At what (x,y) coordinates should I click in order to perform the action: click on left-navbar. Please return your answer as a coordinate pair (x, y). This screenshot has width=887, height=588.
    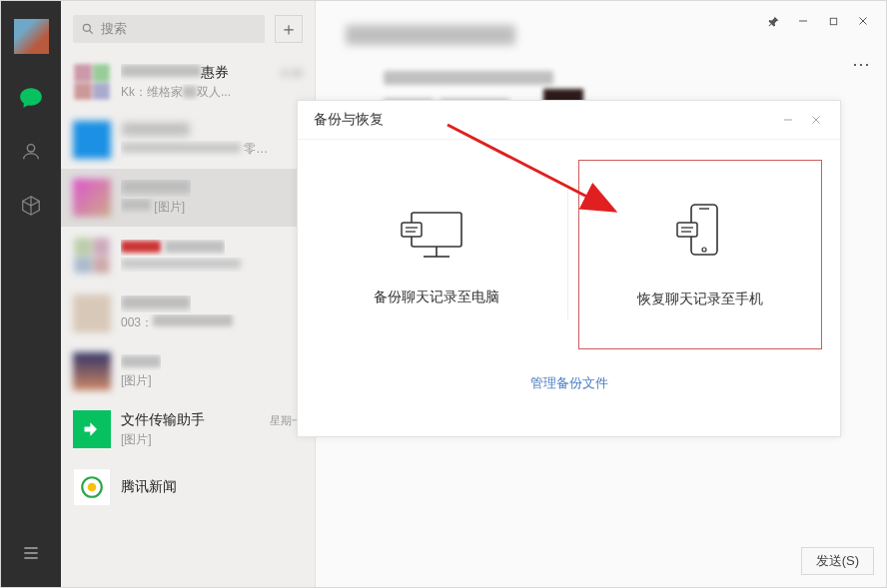
    Looking at the image, I should click on (31, 294).